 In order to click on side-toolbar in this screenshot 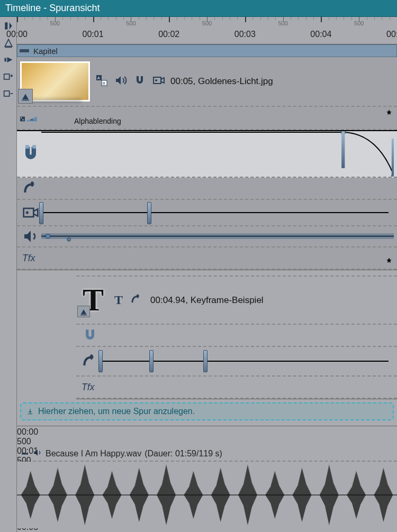, I will do `click(8, 274)`.